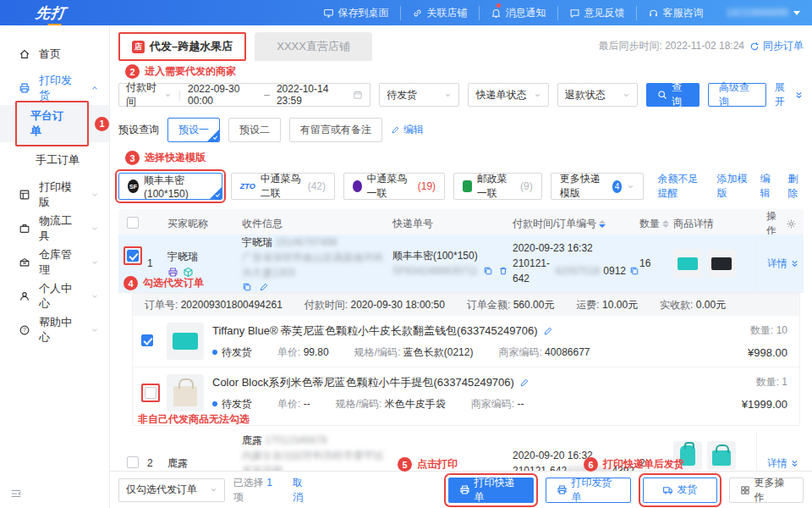 Image resolution: width=812 pixels, height=508 pixels. Describe the element at coordinates (768, 186) in the screenshot. I see `edit-template-link: 编辑` at that location.